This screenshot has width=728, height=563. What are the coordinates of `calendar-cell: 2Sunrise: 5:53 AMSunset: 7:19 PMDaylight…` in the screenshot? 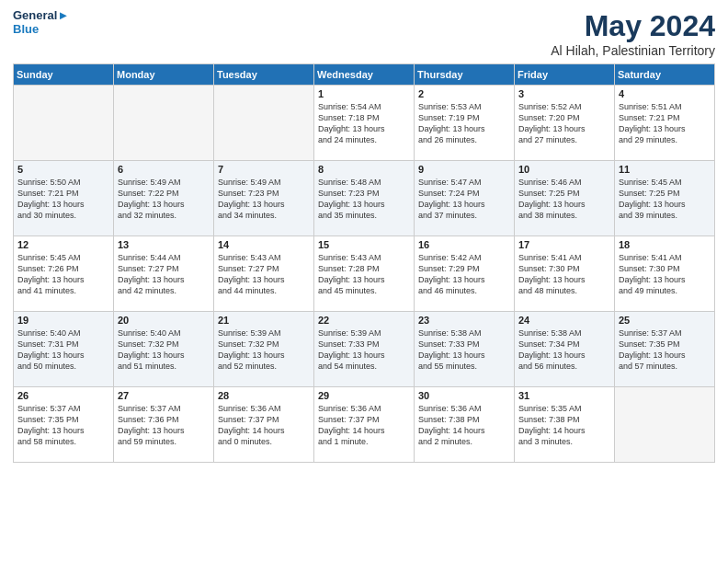 It's located at (465, 123).